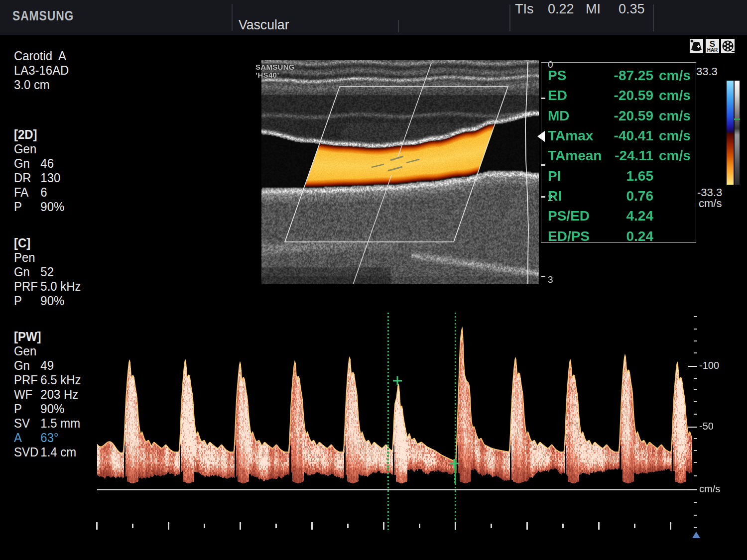 Image resolution: width=747 pixels, height=560 pixels. Describe the element at coordinates (713, 50) in the screenshot. I see `svg-text: HAR` at that location.